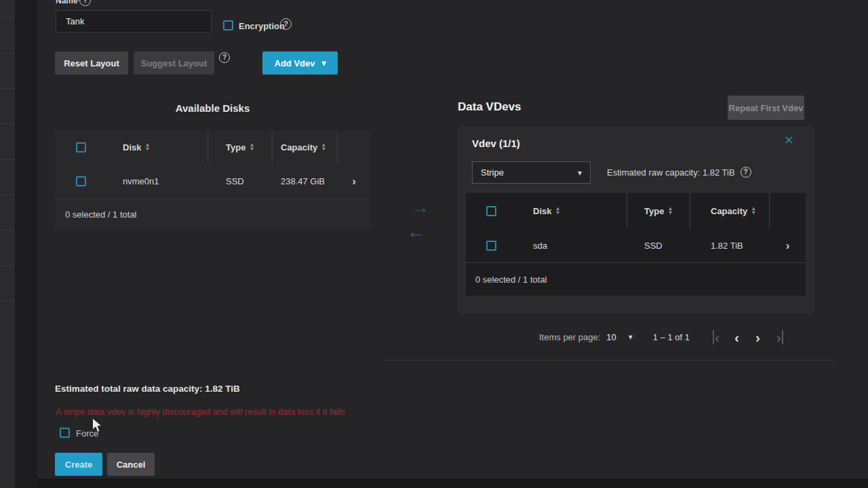  I want to click on reset-layout-button: Reset Layout, so click(92, 63).